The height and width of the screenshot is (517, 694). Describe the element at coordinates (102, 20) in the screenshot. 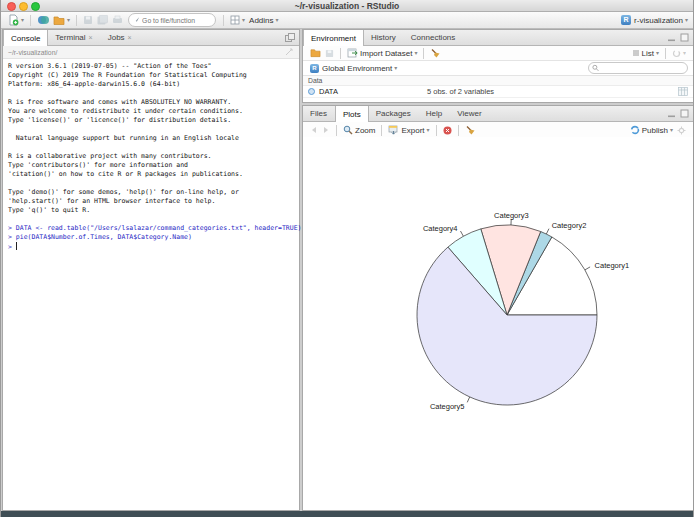

I see `save-all-button` at that location.